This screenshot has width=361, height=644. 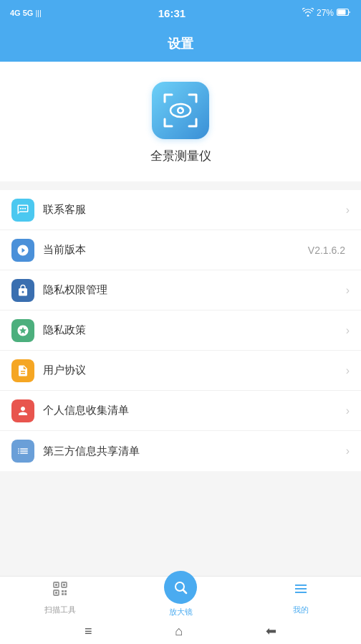 I want to click on privacy-mgmt-icon, so click(x=23, y=290).